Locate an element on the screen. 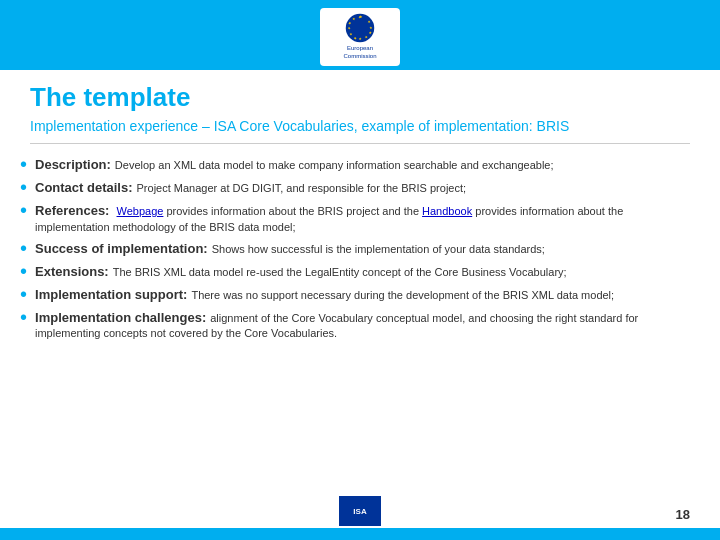  item-label: Extensions: is located at coordinates (72, 272).